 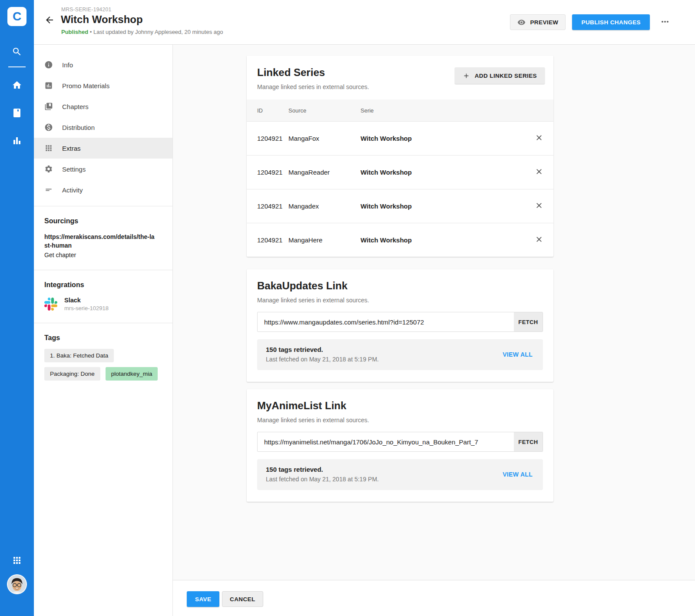 What do you see at coordinates (665, 22) in the screenshot?
I see `more-menu-button` at bounding box center [665, 22].